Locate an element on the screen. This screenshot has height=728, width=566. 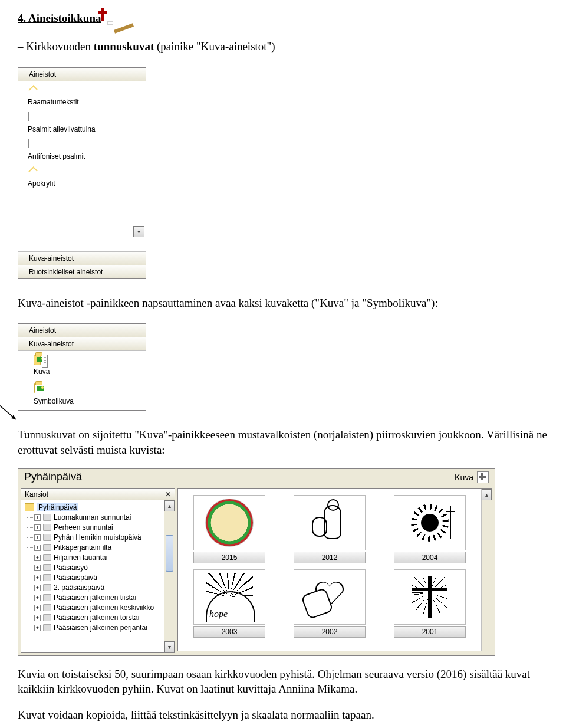
note-icon is located at coordinates (45, 361).